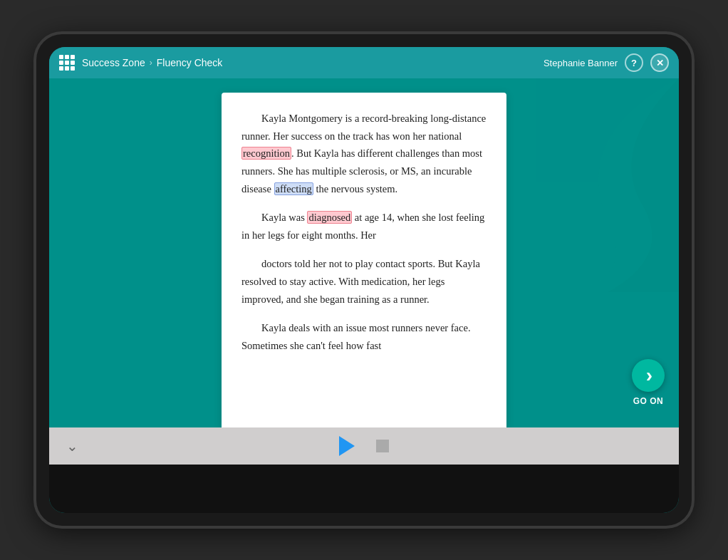 Image resolution: width=728 pixels, height=560 pixels. Describe the element at coordinates (364, 336) in the screenshot. I see `paragraph-4: Kayla deals with an issue most runners n…` at that location.